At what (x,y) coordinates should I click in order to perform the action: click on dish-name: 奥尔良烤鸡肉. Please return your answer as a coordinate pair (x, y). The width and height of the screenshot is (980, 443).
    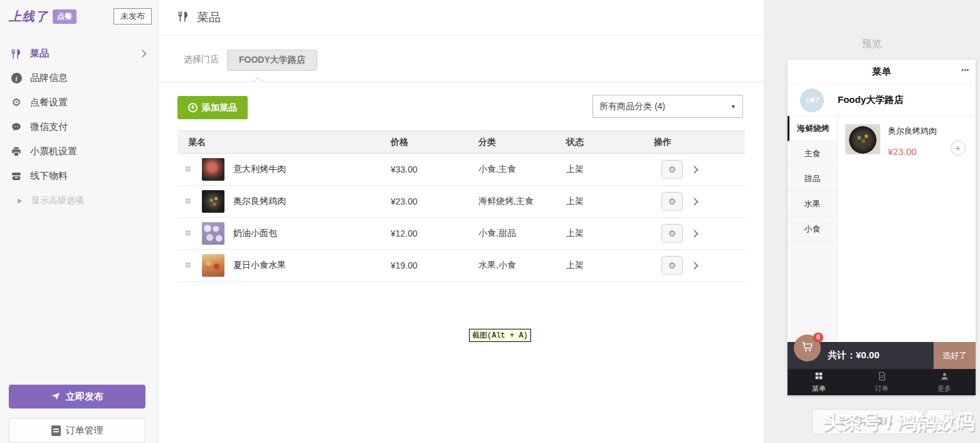
    Looking at the image, I should click on (260, 201).